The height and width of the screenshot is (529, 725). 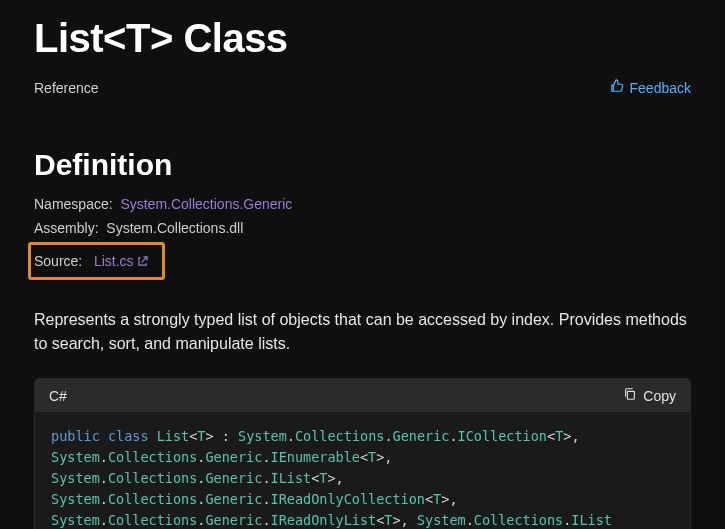 I want to click on source-link: List.cs, so click(x=119, y=261).